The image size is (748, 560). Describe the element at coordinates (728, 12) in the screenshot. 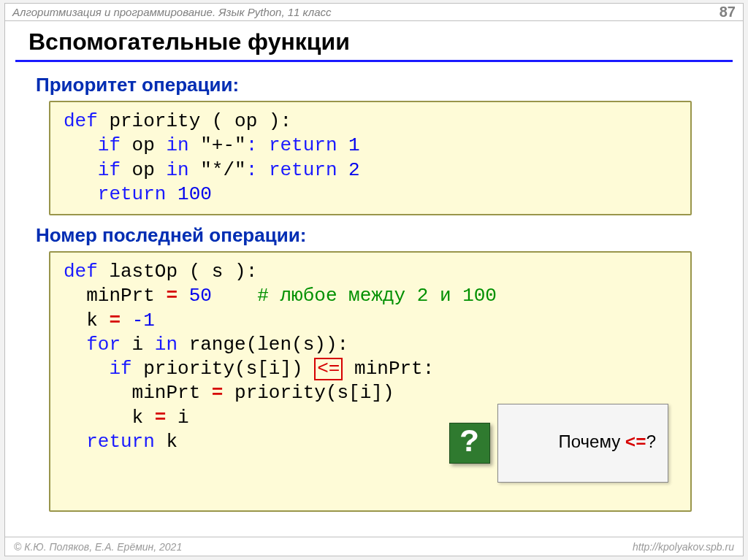

I see `page-number: 87` at that location.